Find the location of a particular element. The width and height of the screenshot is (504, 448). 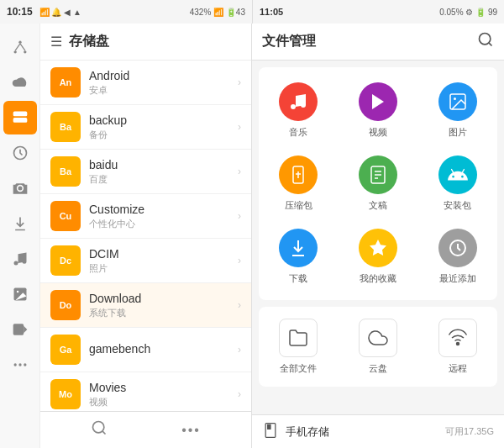

file-name-dcim: DCIM is located at coordinates (163, 254).